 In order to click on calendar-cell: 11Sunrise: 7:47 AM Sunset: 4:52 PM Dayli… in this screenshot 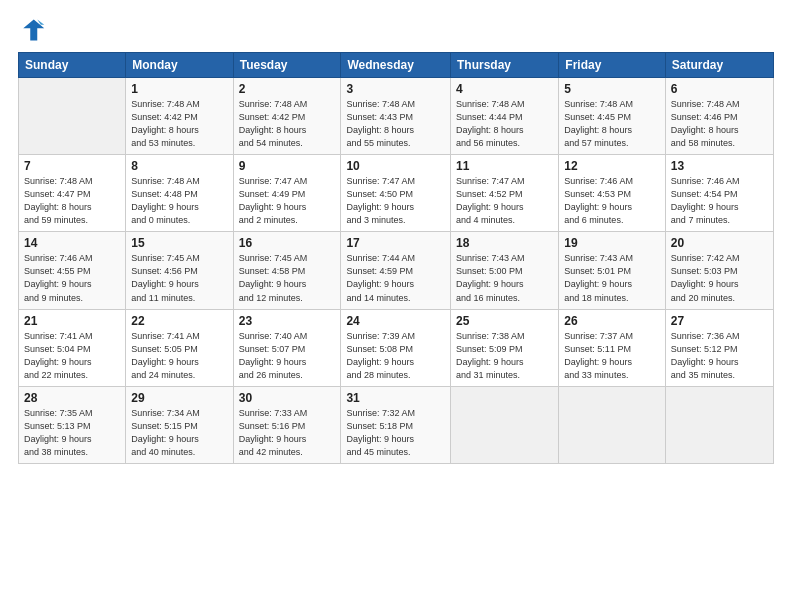, I will do `click(505, 194)`.